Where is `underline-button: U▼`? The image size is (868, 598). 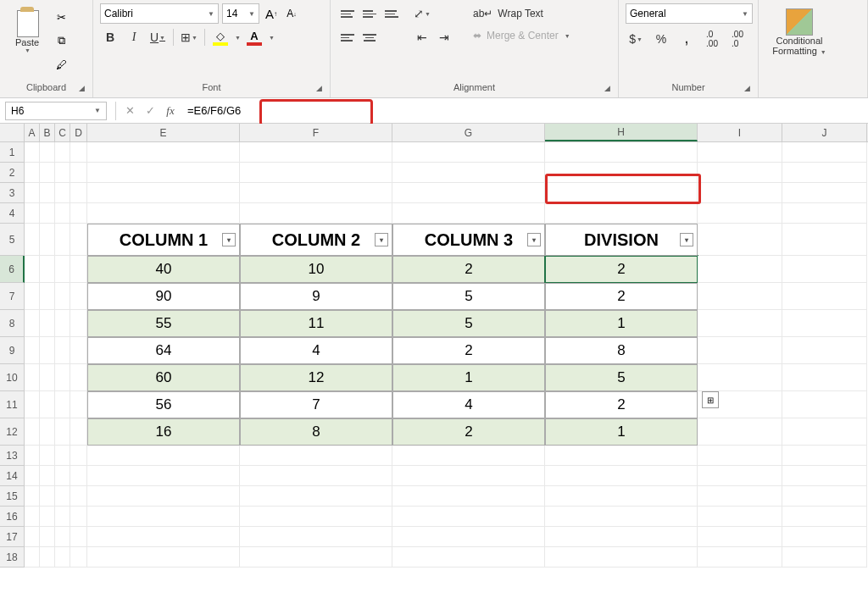 underline-button: U▼ is located at coordinates (158, 37).